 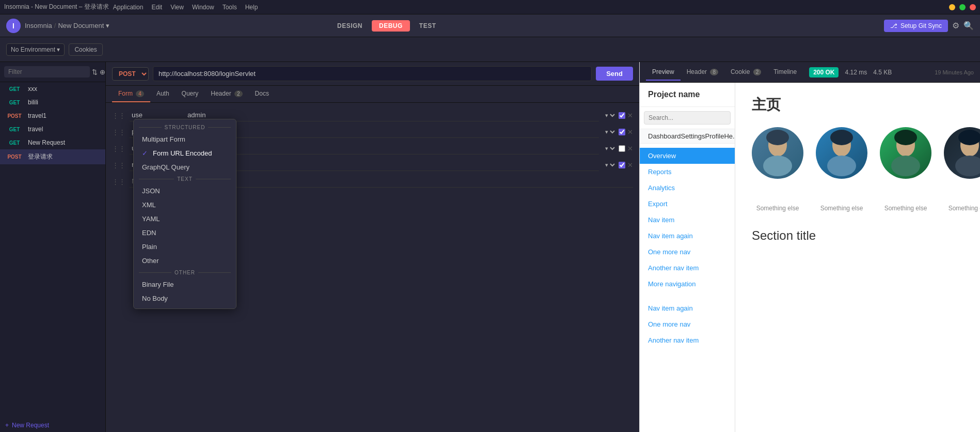 I want to click on sidebar-item-login: POST 登录请求, so click(x=53, y=157).